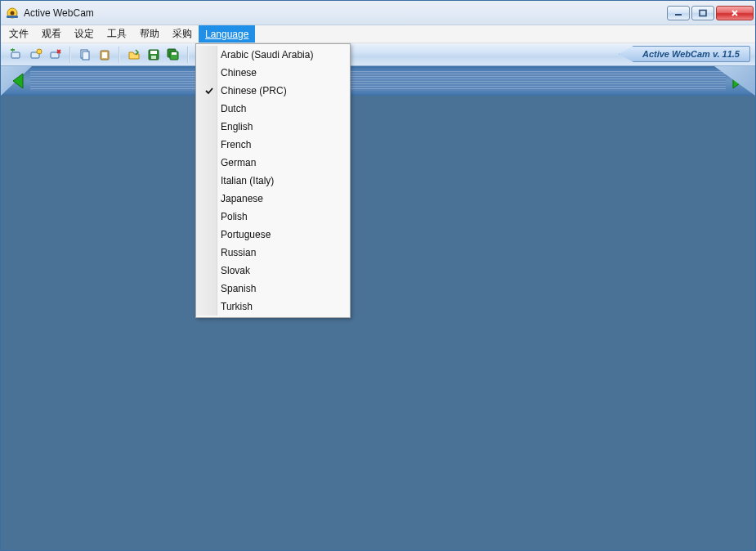 The height and width of the screenshot is (551, 756). I want to click on tool-paste-icon, so click(105, 55).